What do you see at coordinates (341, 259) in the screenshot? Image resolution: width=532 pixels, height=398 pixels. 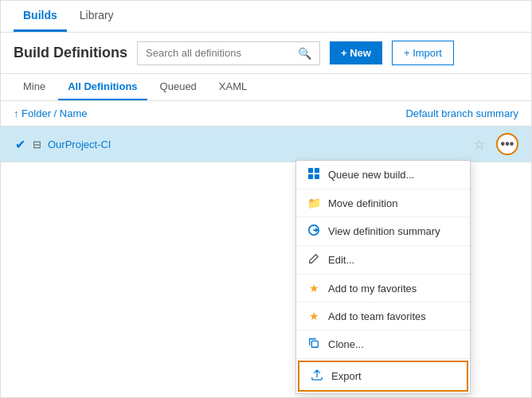 I see `edit-label: Edit...` at bounding box center [341, 259].